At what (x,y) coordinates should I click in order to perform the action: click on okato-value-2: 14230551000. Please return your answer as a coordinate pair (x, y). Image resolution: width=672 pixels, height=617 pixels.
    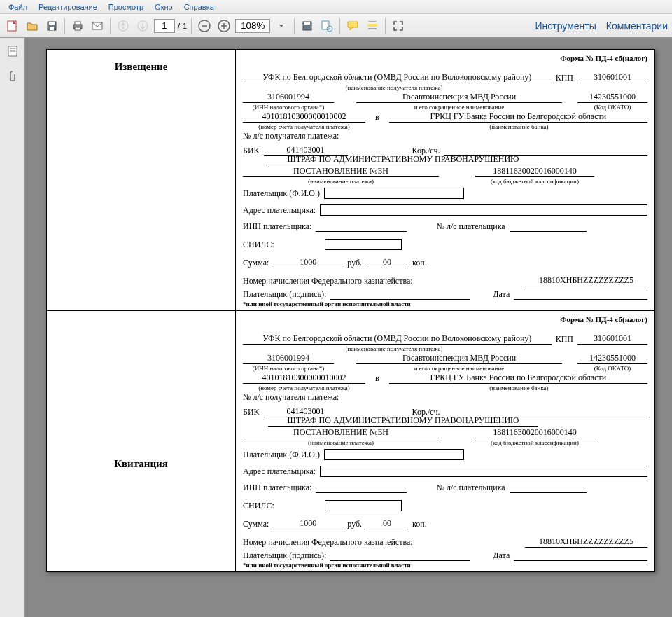
    Looking at the image, I should click on (612, 359).